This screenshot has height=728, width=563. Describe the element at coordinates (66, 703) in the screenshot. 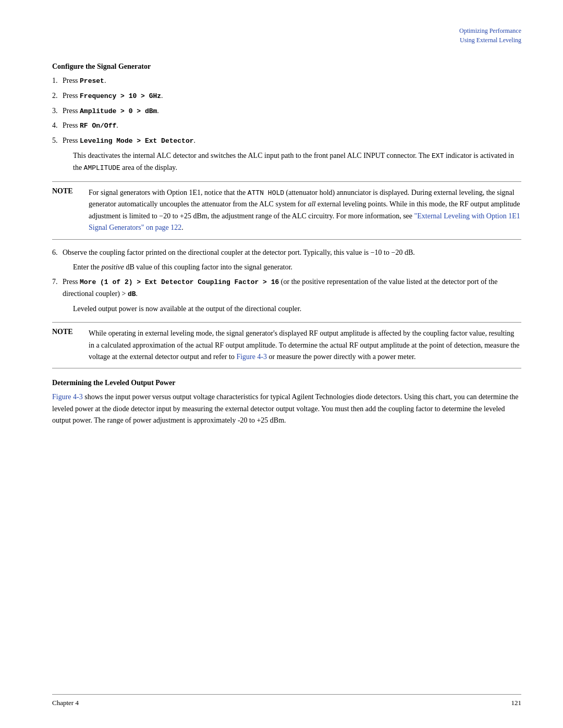

I see `footer-chapter: Chapter 4` at that location.